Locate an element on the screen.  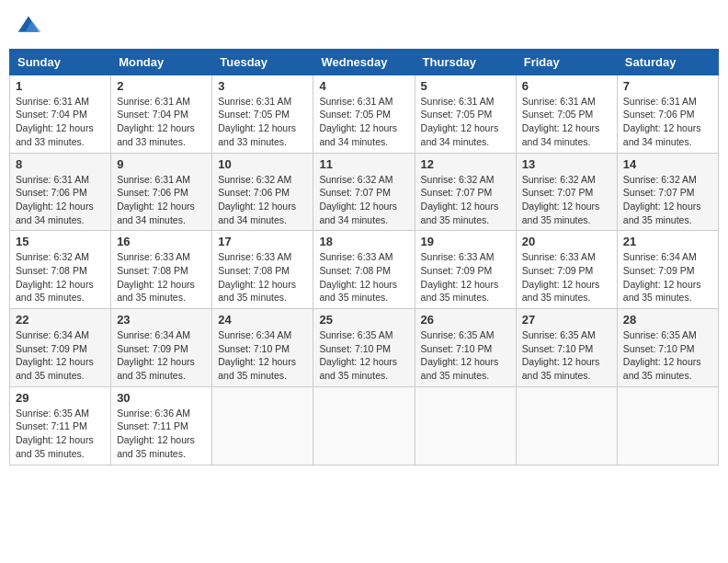
day-number: 11 is located at coordinates (364, 164).